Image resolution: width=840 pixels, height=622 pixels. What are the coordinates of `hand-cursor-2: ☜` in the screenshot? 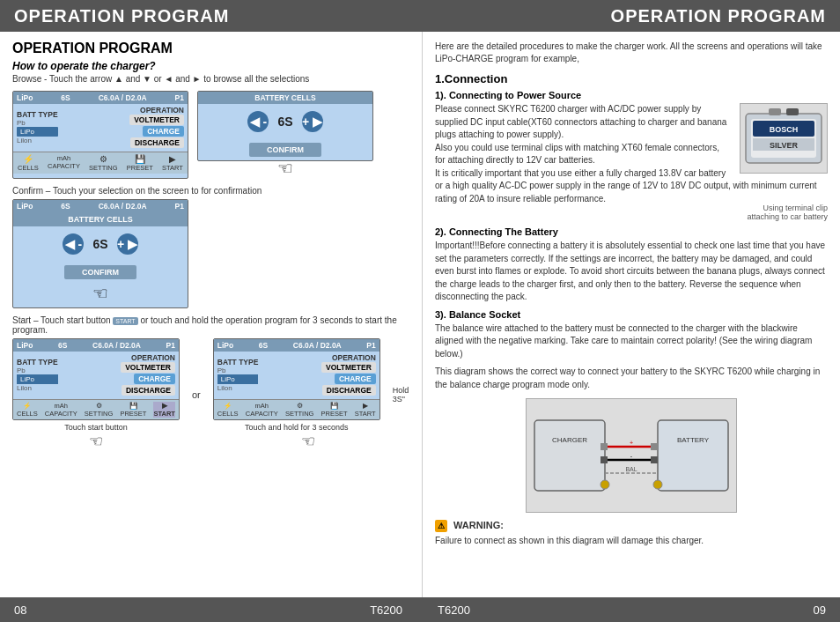 It's located at (100, 293).